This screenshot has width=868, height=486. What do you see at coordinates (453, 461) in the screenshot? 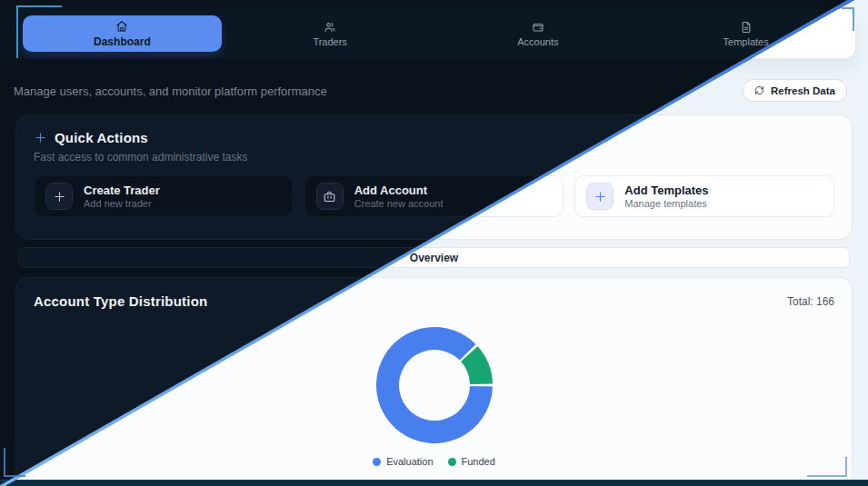
I see `legend-dot-funded` at bounding box center [453, 461].